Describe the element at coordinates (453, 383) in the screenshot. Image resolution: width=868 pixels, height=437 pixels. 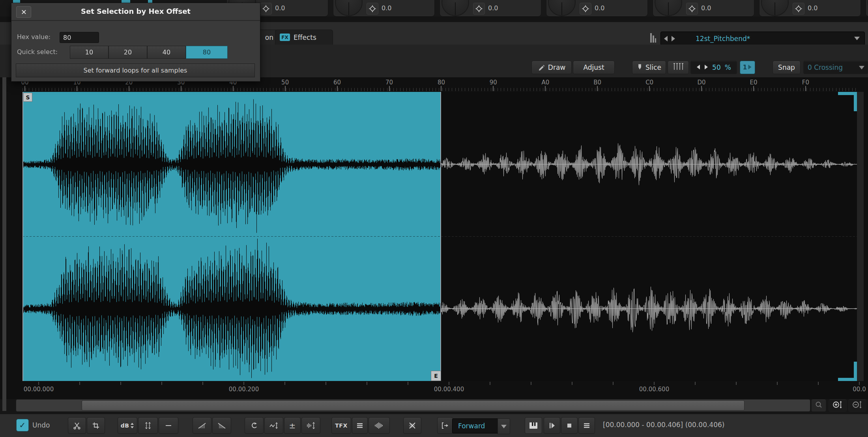
I see `time-ruler-ticks` at that location.